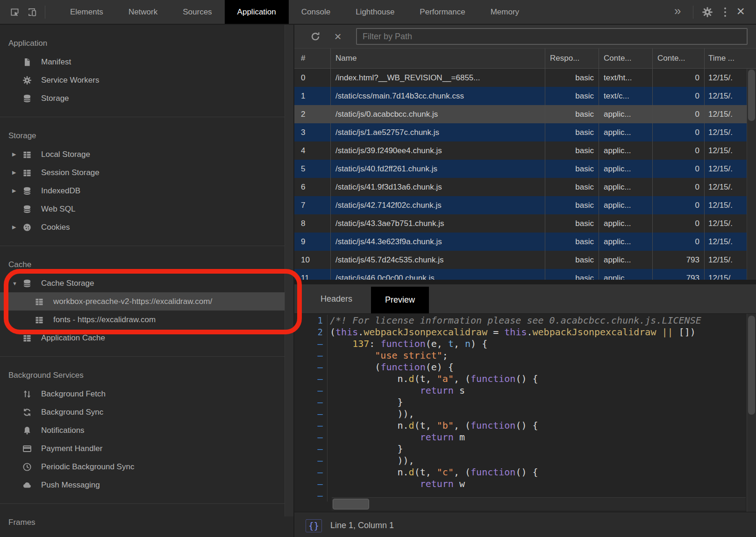 Image resolution: width=756 pixels, height=537 pixels. I want to click on table-row: 6/static/js/41.9f3d13a6.chunk.jsbasicapp…, so click(525, 187).